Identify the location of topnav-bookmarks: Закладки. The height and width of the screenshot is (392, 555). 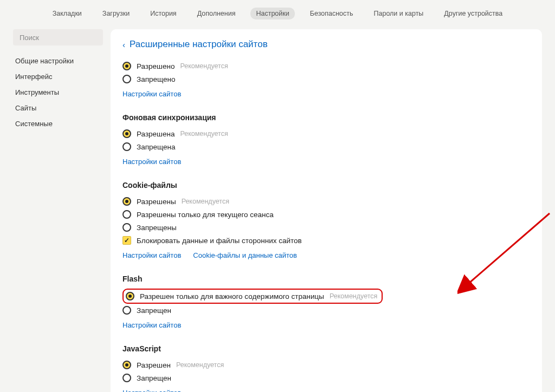
(67, 14).